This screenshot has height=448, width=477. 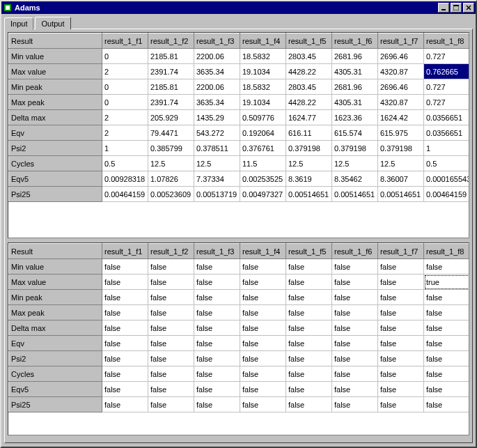 What do you see at coordinates (401, 148) in the screenshot?
I see `cell: 0.379198` at bounding box center [401, 148].